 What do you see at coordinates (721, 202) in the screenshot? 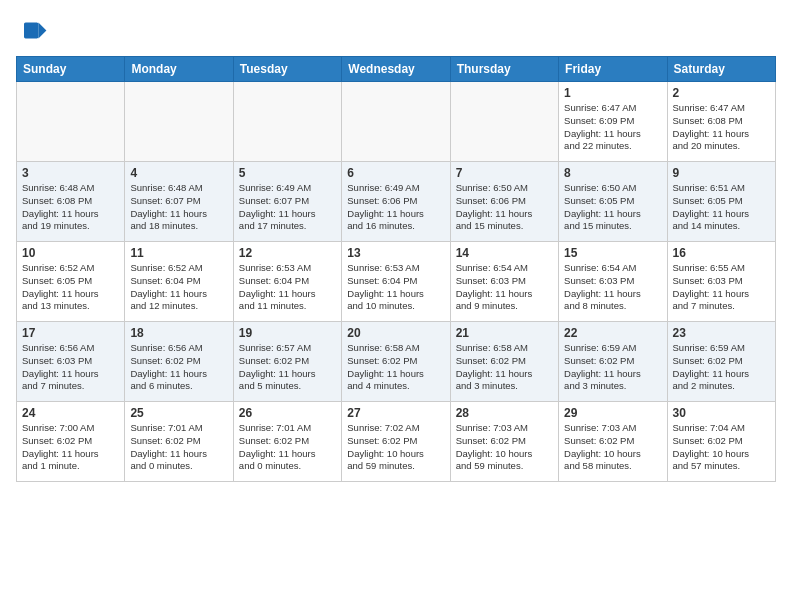
I see `calendar-day: 9Sunrise: 6:51 AM Sunset: 6:05 PM Daylig…` at bounding box center [721, 202].